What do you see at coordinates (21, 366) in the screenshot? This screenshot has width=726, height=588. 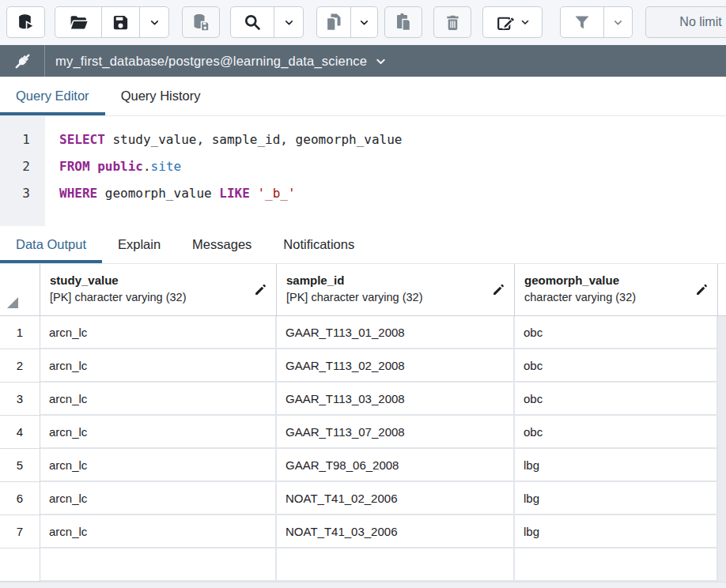 I see `row-number: 2` at bounding box center [21, 366].